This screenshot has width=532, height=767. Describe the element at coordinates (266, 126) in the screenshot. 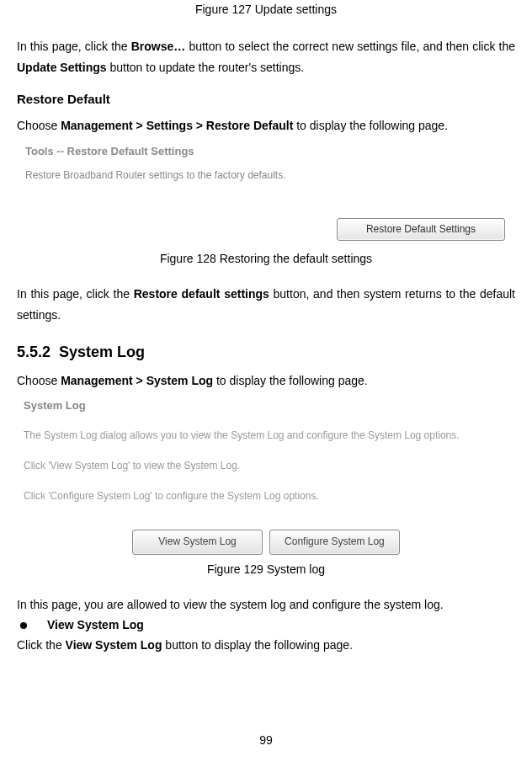

I see `restore-nav-paragraph: Choose Management > Settings > Restore D…` at that location.